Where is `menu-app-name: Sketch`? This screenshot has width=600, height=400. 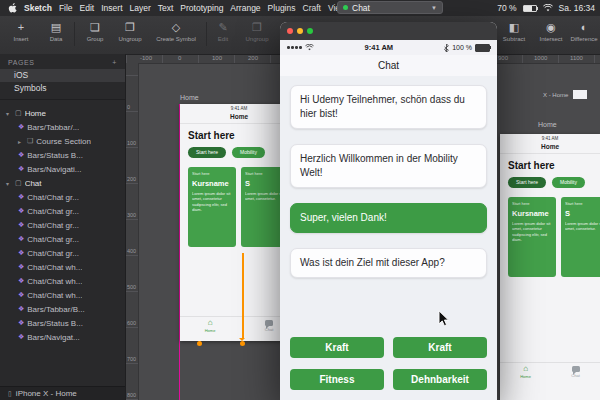
menu-app-name: Sketch is located at coordinates (38, 8).